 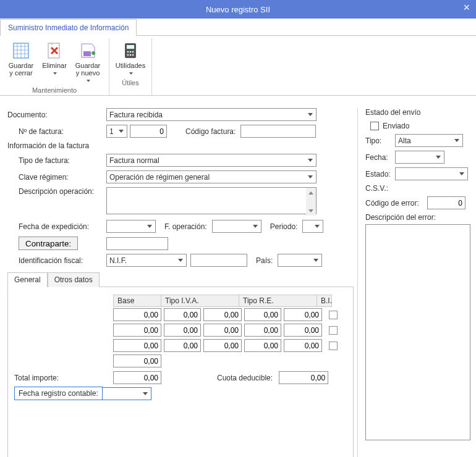 What do you see at coordinates (466, 7) in the screenshot?
I see `close-icon: ×` at bounding box center [466, 7].